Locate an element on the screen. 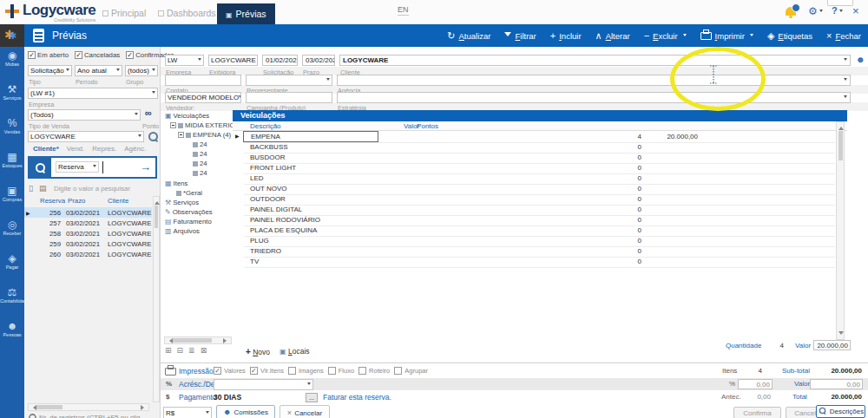  exibidora-field: LOGYCWARE SISTE is located at coordinates (233, 61).